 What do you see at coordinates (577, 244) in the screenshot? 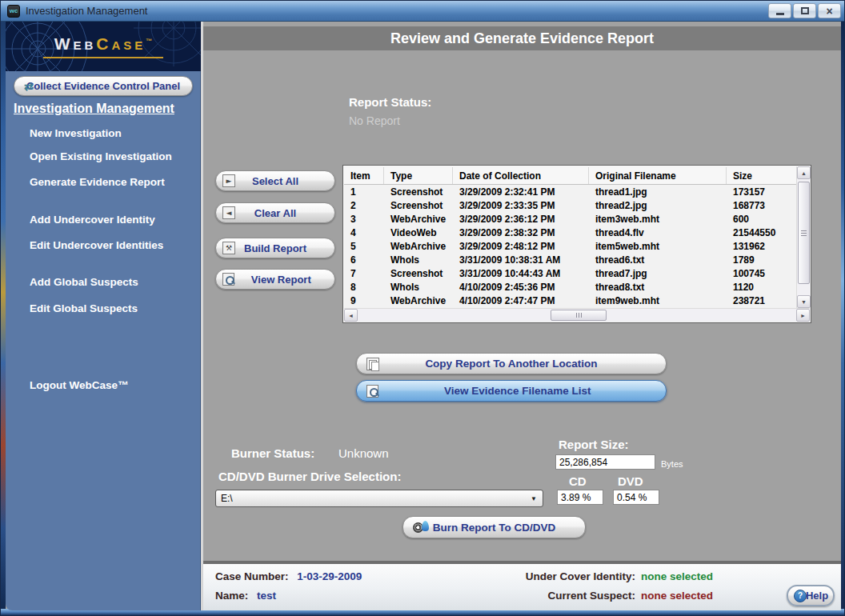
I see `evidence-table: ItemTypeDate of CollectionOriginal Filen…` at bounding box center [577, 244].